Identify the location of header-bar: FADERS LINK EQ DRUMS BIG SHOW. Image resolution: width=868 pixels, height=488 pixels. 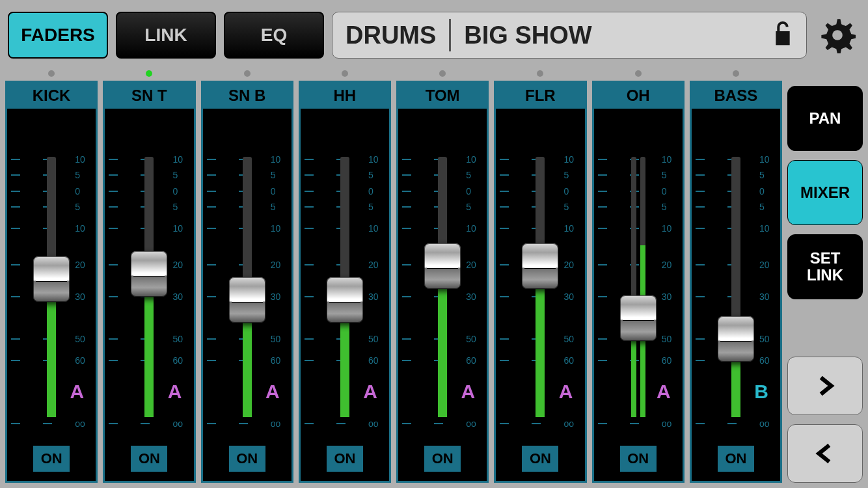
(434, 35).